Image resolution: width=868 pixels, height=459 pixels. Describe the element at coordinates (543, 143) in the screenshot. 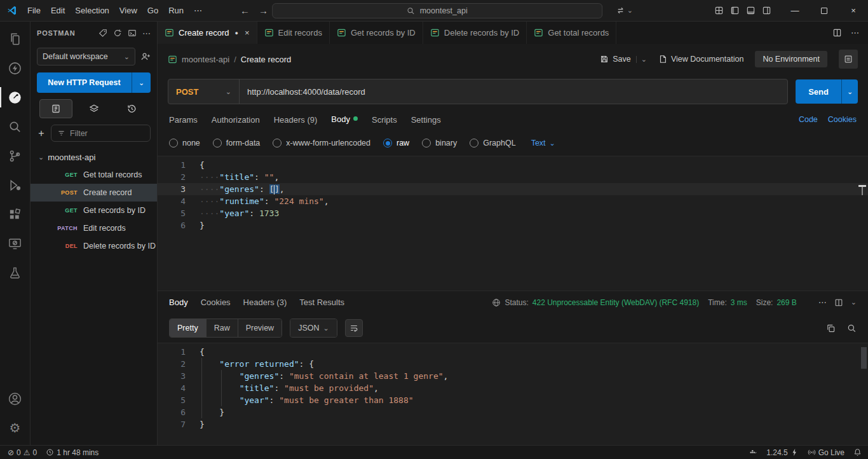

I see `raw-format-select: Text ⌄` at that location.